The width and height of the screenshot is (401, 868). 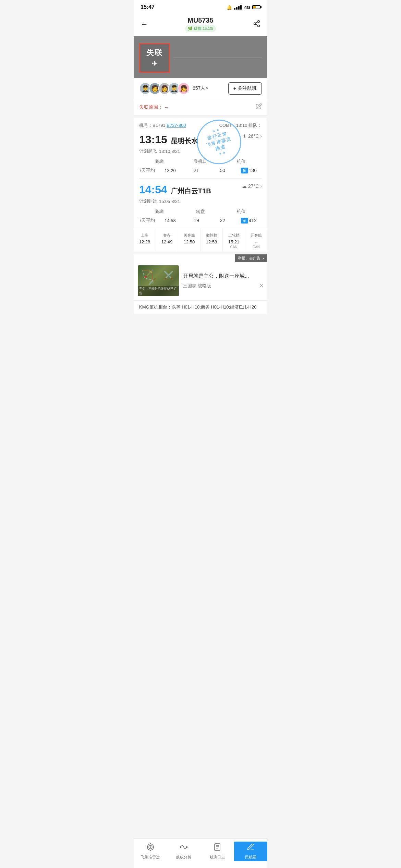 I want to click on dep-plan-row: 计划起飞 13:10 3/21, so click(x=200, y=151).